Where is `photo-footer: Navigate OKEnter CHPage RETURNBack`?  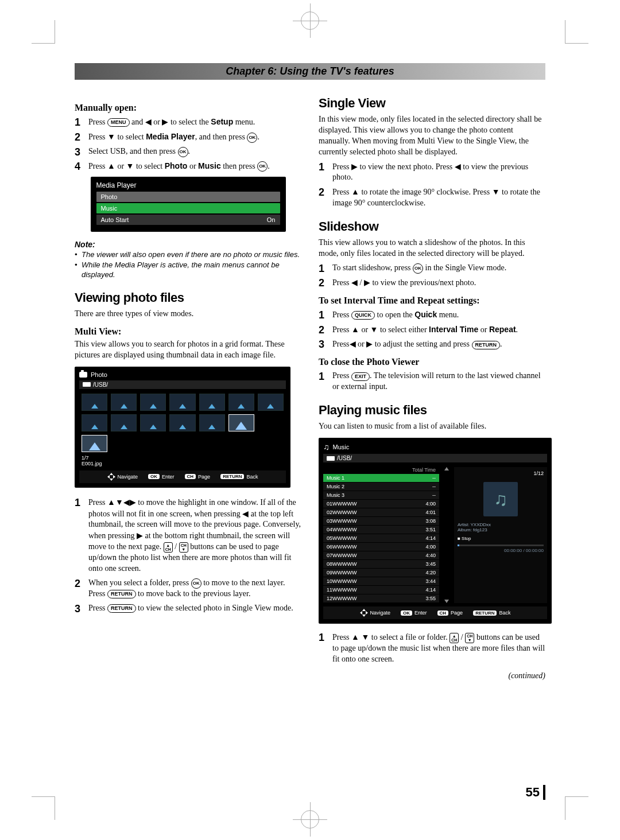
photo-footer: Navigate OKEnter CHPage RETURNBack is located at coordinates (183, 477).